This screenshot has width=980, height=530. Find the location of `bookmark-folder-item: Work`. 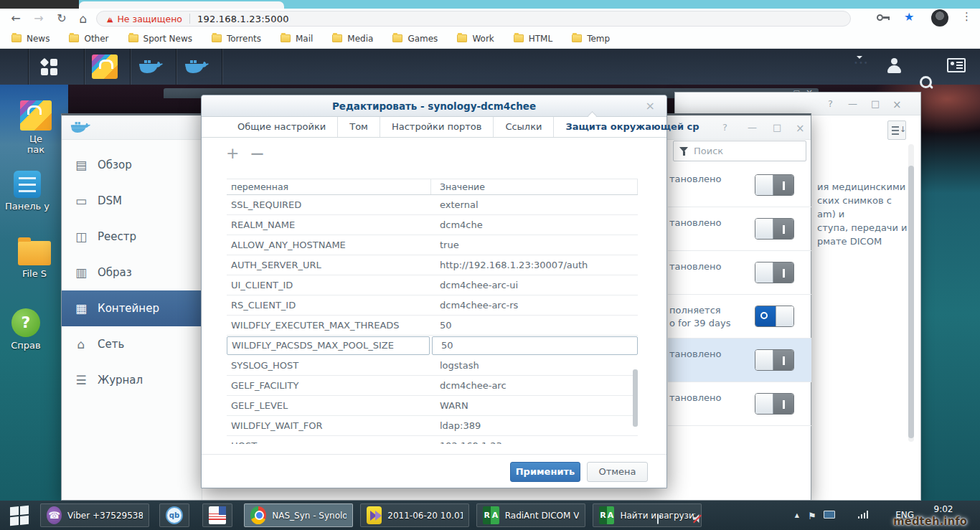

bookmark-folder-item: Work is located at coordinates (475, 39).